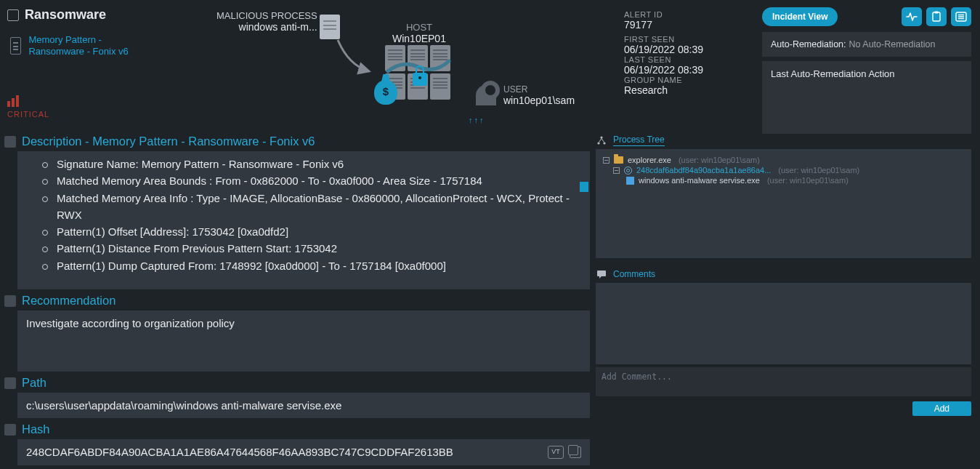 This screenshot has width=980, height=469. What do you see at coordinates (419, 28) in the screenshot?
I see `host-label: HOST` at bounding box center [419, 28].